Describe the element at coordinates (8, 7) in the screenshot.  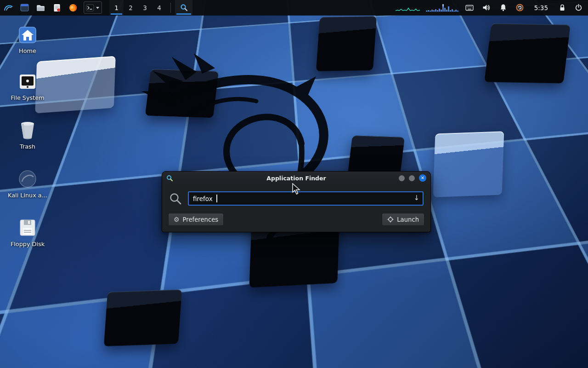
I see `applications-menu-button` at that location.